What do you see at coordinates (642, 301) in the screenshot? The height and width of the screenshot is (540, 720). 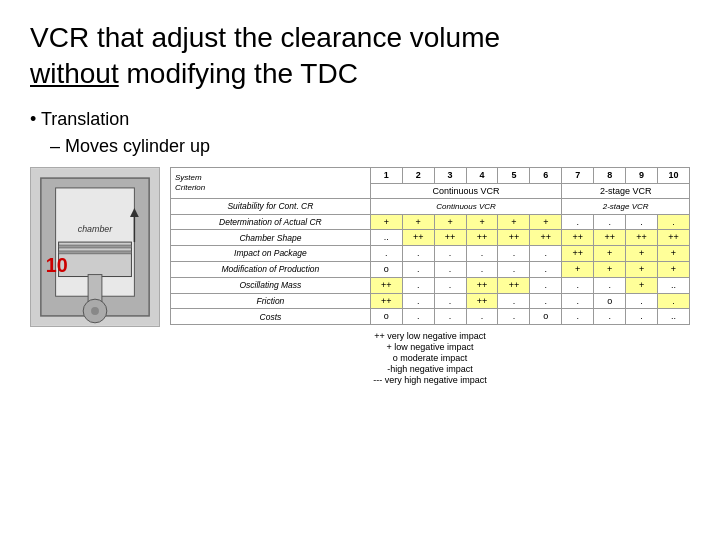 I see `cell-r6-c8: .` at bounding box center [642, 301].